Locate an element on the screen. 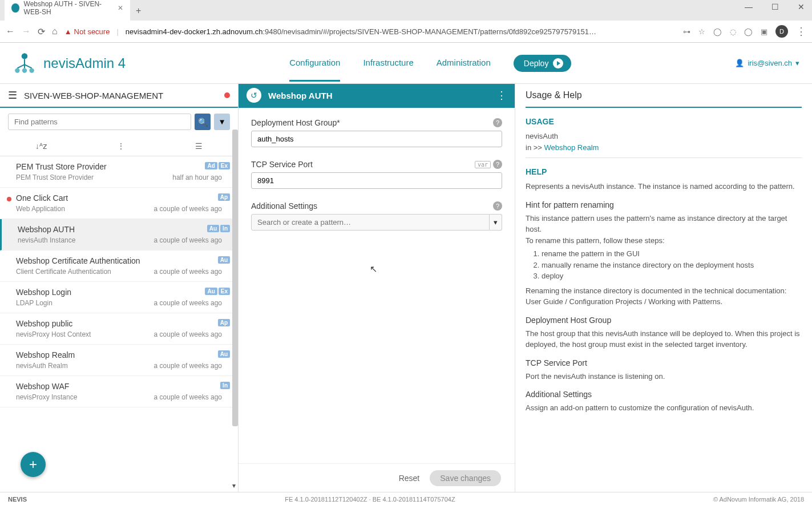  pattern-title: One Click Cart is located at coordinates (119, 198).